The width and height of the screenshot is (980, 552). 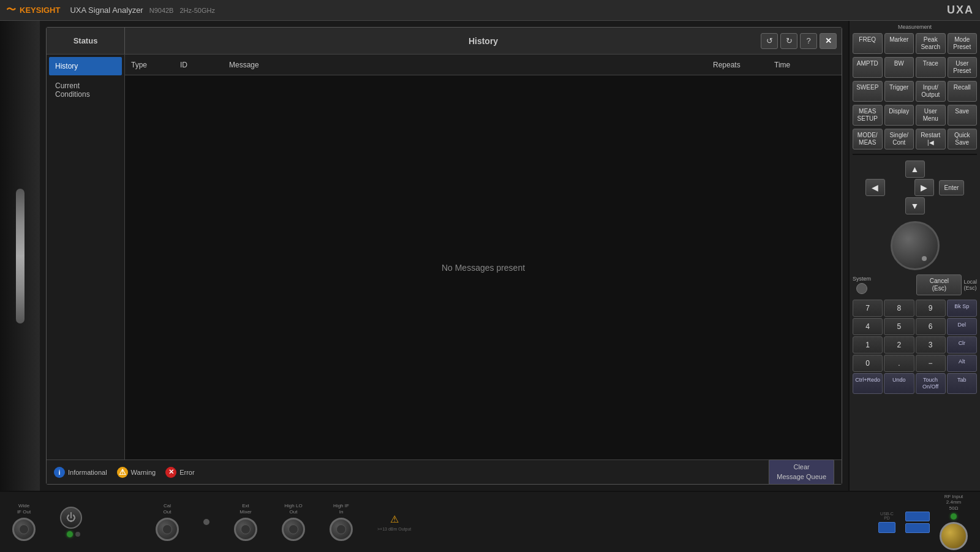 What do you see at coordinates (490, 10) in the screenshot?
I see `top-bar: 〜 KEYSIGHT UXA Signal Analyzer N9042B 2H…` at bounding box center [490, 10].